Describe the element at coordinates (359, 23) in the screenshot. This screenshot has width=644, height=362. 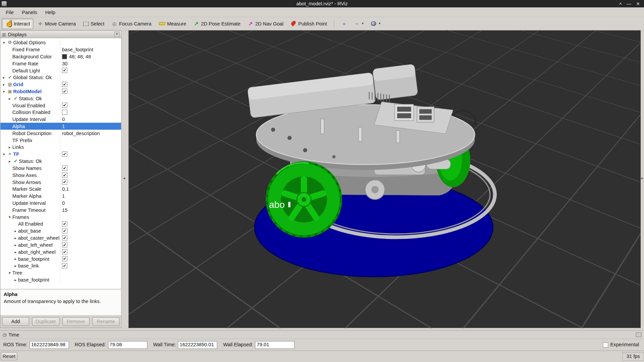
I see `remove-tool-tool-button: −▾` at that location.